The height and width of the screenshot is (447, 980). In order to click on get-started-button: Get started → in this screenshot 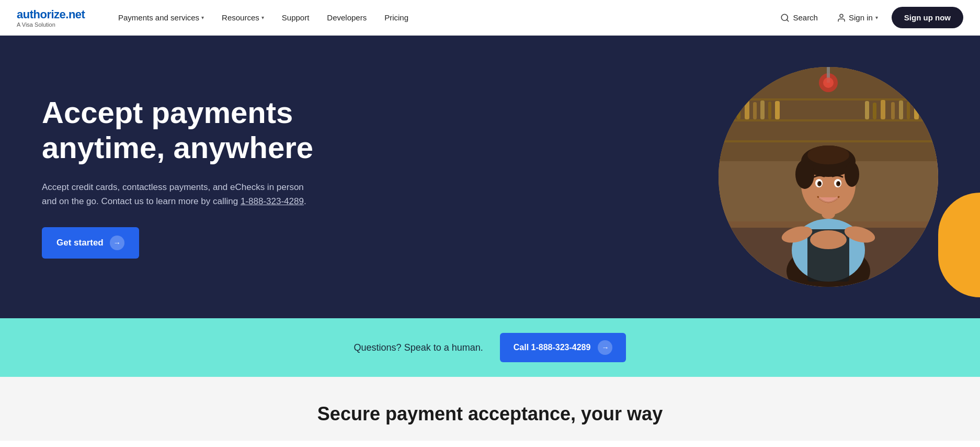, I will do `click(90, 243)`.